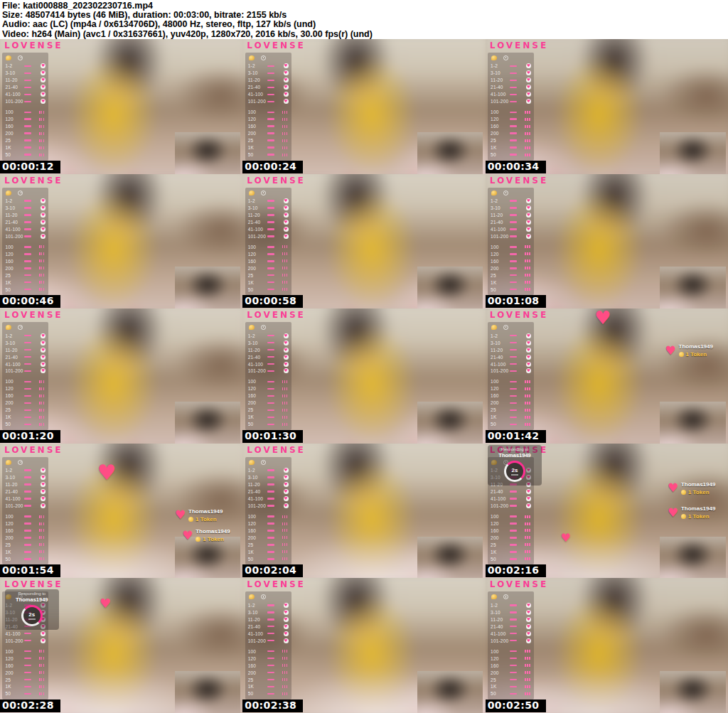  I want to click on coin-icon, so click(494, 193).